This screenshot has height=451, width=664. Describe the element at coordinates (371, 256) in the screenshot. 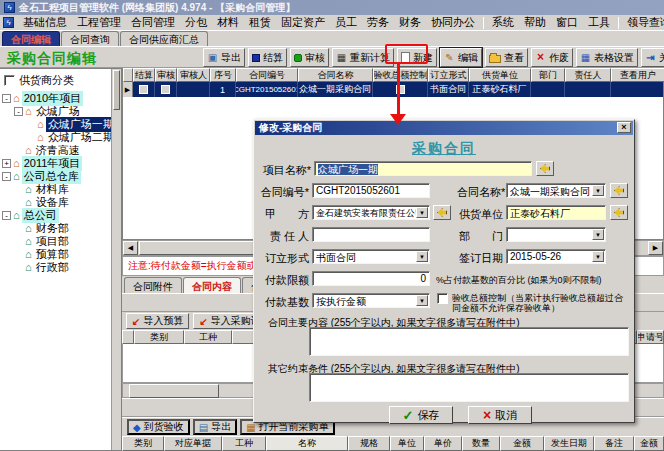

I see `form-combo: 书面合同 ▼` at that location.